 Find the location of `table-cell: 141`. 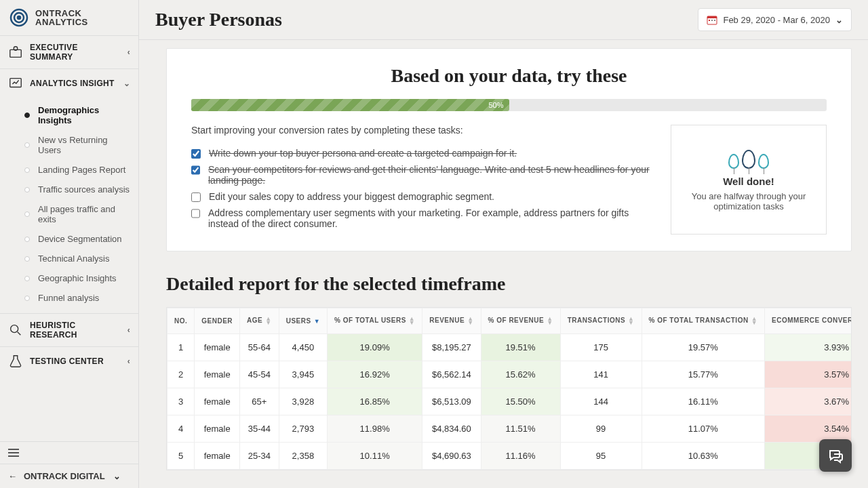

table-cell: 141 is located at coordinates (601, 374).